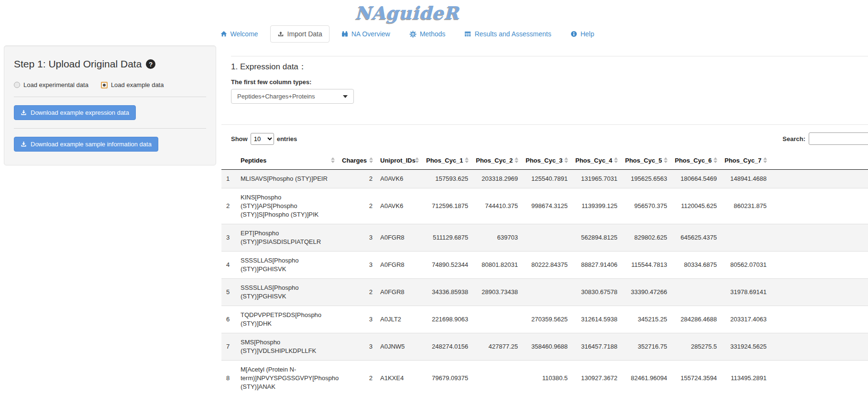 The image size is (868, 395). What do you see at coordinates (434, 21) in the screenshot?
I see `page-header: NAguideR Welcome Import Data NA Overview…` at bounding box center [434, 21].